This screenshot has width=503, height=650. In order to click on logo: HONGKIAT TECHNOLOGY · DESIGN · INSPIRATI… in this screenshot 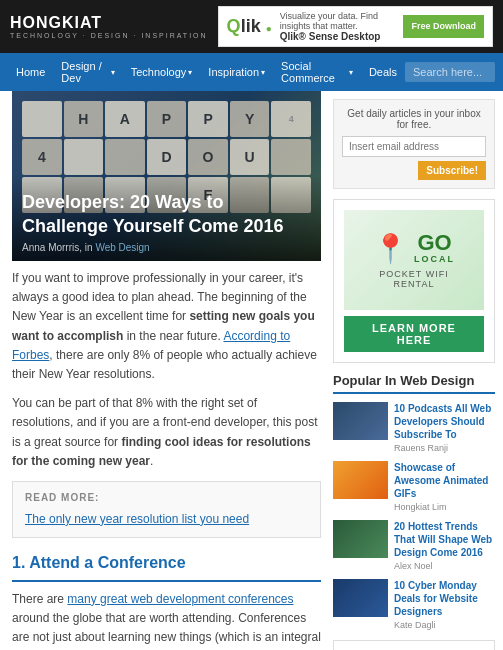, I will do `click(109, 26)`.